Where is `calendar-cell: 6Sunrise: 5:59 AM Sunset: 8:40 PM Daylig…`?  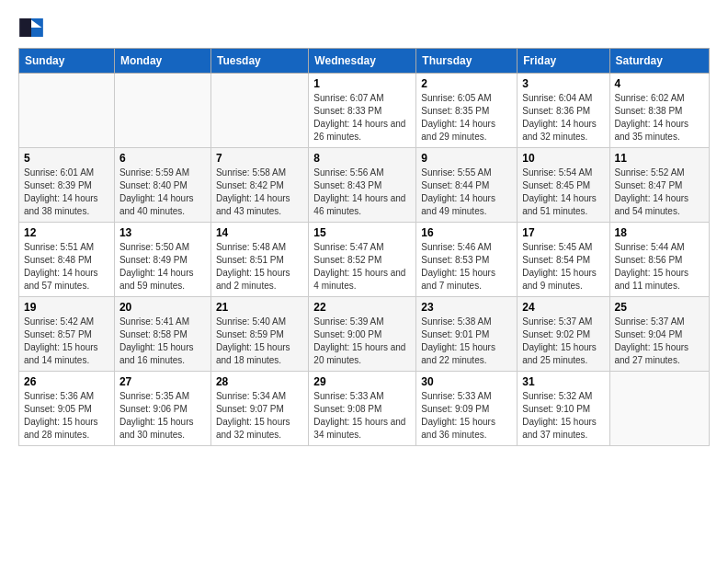
calendar-cell: 6Sunrise: 5:59 AM Sunset: 8:40 PM Daylig… is located at coordinates (162, 186).